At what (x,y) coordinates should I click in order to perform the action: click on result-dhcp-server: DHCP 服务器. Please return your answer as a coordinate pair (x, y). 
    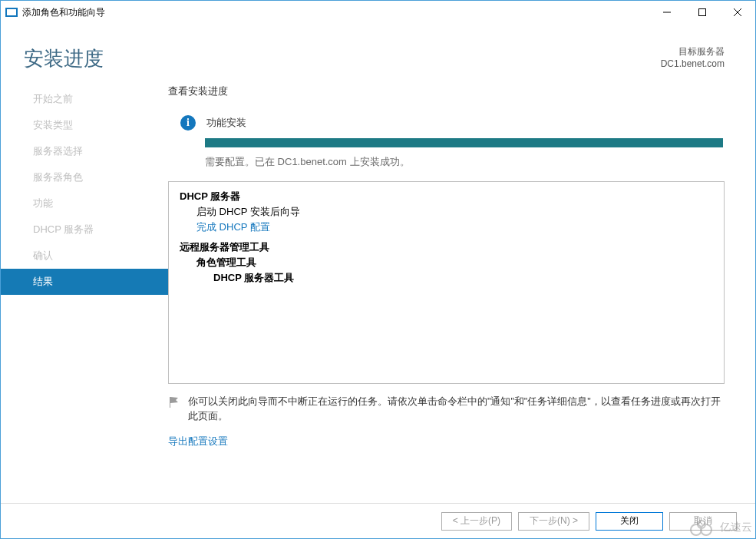
    Looking at the image, I should click on (447, 197).